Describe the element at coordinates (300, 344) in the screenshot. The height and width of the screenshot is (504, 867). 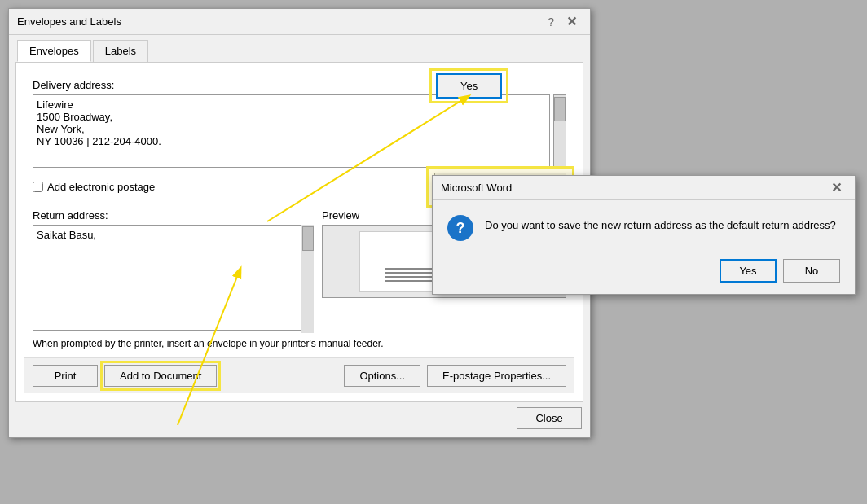
I see `printer-instruction: When prompted by the printer, insert an …` at that location.